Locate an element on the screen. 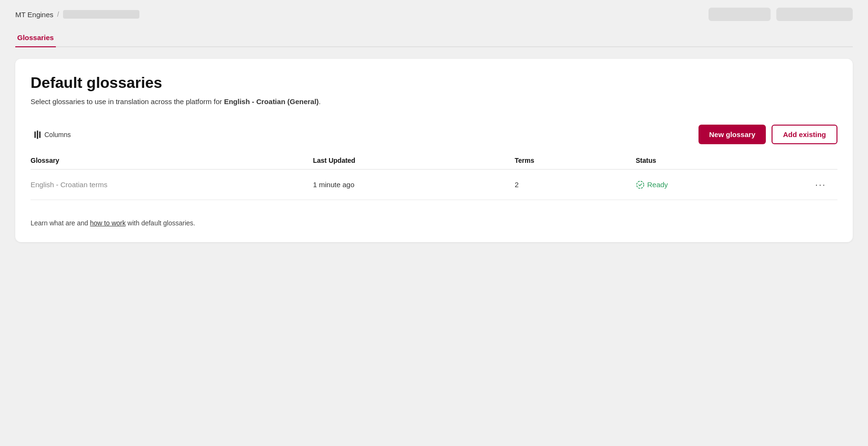 The width and height of the screenshot is (868, 446). col-header-status: Status is located at coordinates (709, 160).